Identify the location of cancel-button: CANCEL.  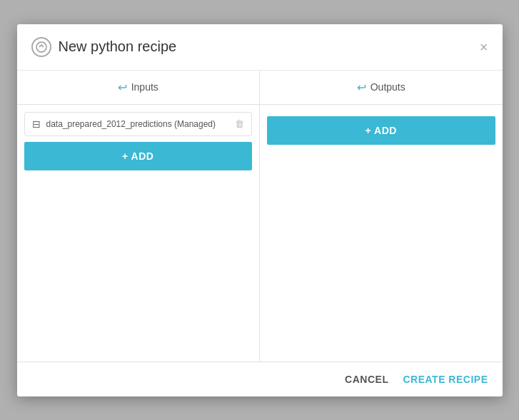
(367, 379).